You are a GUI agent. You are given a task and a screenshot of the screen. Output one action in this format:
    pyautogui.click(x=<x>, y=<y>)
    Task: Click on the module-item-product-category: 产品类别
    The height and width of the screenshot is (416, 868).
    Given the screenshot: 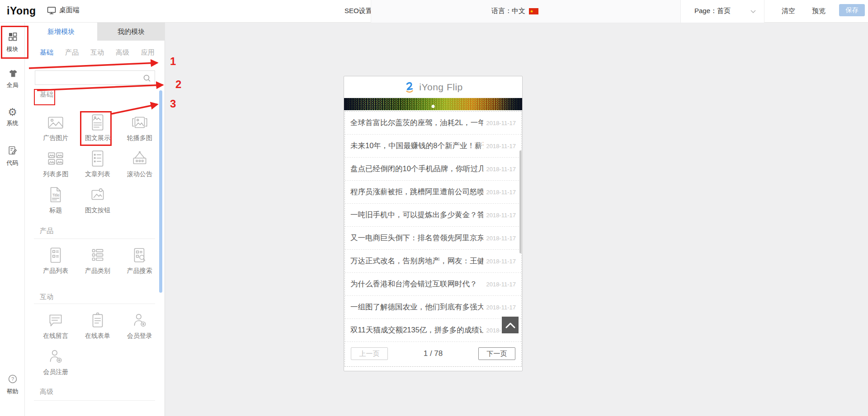 What is the action you would take?
    pyautogui.click(x=98, y=261)
    